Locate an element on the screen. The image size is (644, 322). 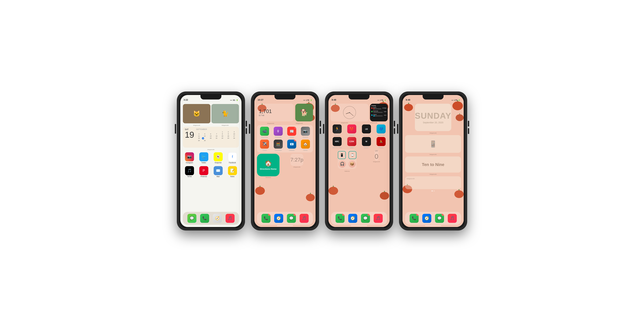
outlook-icon: 📧 38 is located at coordinates (292, 144).